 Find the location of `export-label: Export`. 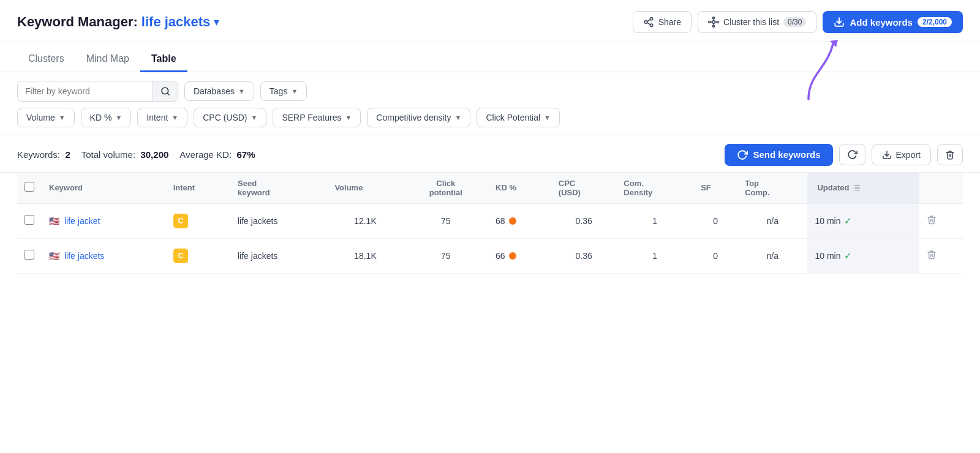

export-label: Export is located at coordinates (908, 155).